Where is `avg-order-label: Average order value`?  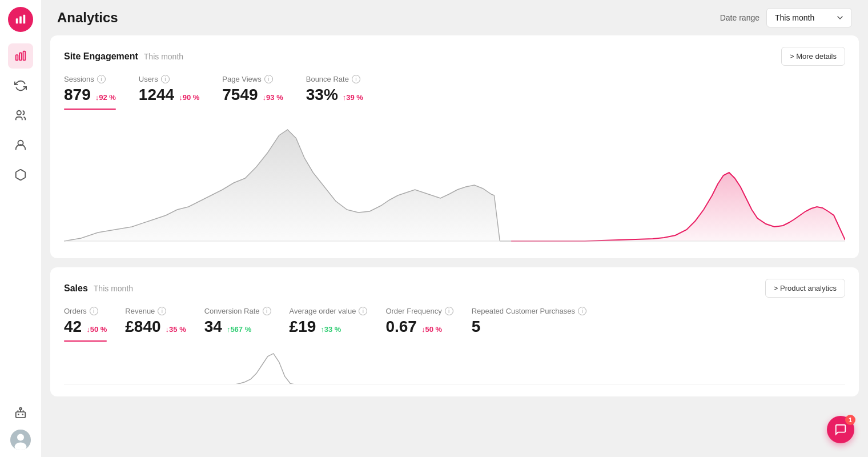 avg-order-label: Average order value is located at coordinates (323, 311).